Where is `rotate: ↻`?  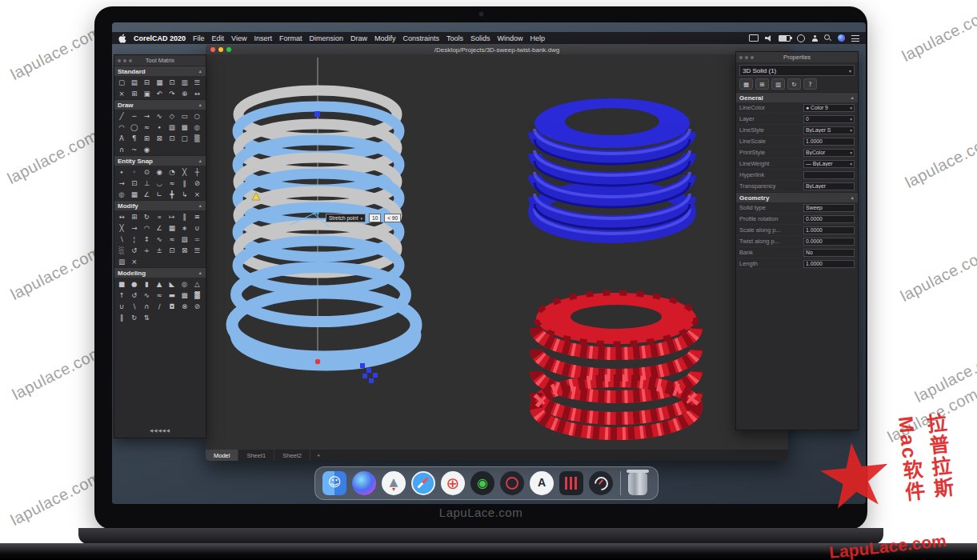 rotate: ↻ is located at coordinates (146, 216).